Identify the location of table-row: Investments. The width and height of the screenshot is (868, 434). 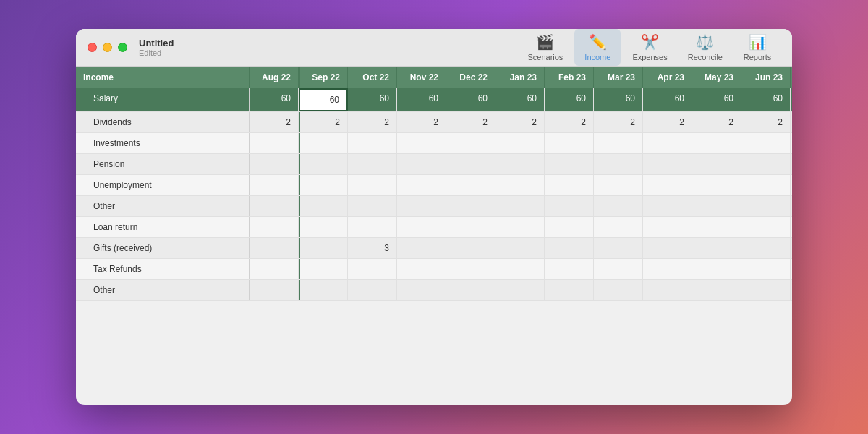
(434, 143).